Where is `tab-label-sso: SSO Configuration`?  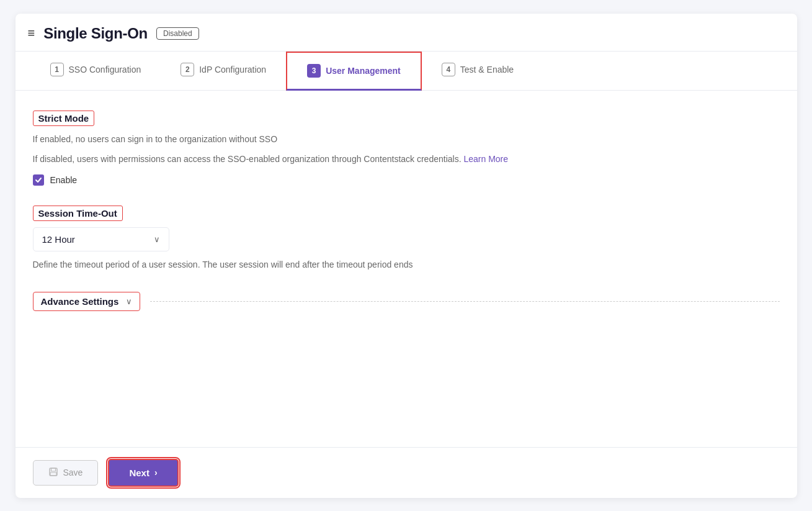
tab-label-sso: SSO Configuration is located at coordinates (105, 70).